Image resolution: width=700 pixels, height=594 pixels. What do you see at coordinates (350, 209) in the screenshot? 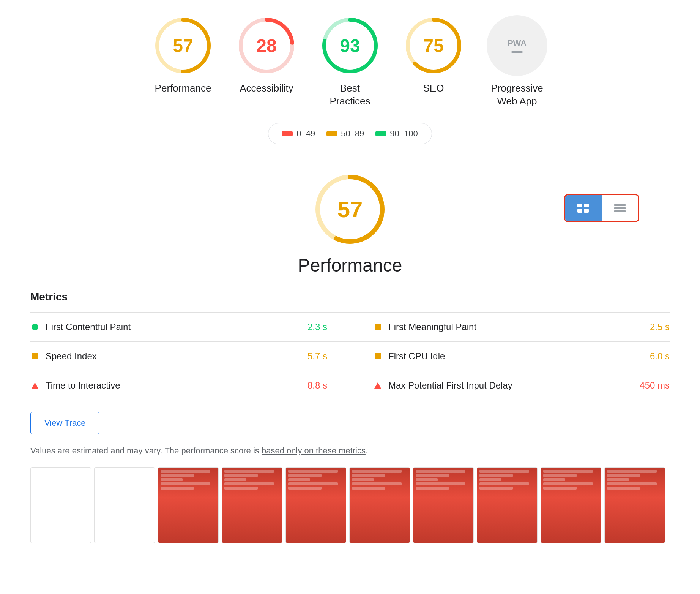
I see `large-score-value: 57` at bounding box center [350, 209].